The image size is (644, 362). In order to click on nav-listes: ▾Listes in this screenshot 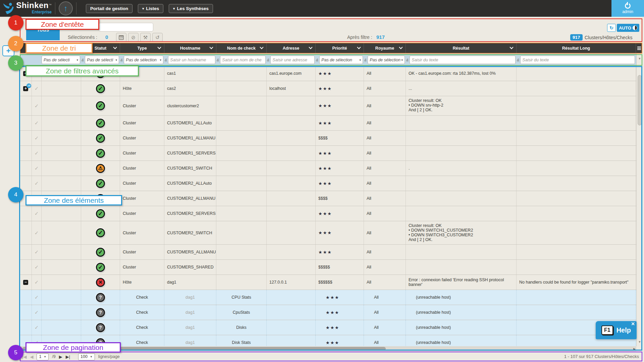, I will do `click(151, 9)`.